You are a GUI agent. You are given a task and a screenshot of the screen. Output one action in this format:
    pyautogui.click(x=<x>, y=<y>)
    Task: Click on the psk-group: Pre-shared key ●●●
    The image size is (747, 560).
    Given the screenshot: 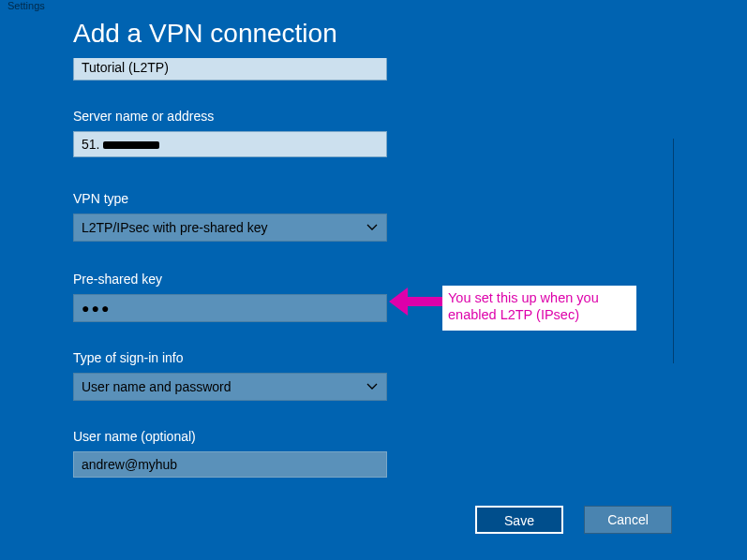 What is the action you would take?
    pyautogui.click(x=231, y=297)
    